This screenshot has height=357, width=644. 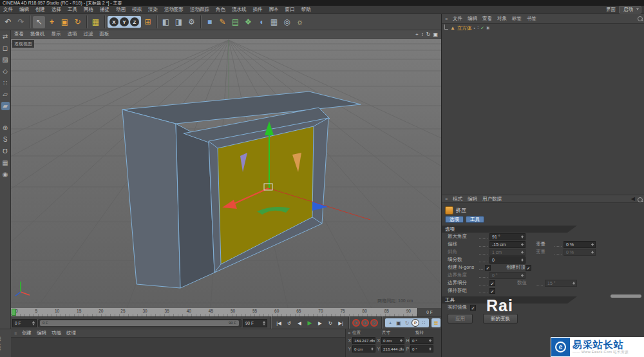 I want to click on record-pla-toggle: ∷, so click(x=424, y=323).